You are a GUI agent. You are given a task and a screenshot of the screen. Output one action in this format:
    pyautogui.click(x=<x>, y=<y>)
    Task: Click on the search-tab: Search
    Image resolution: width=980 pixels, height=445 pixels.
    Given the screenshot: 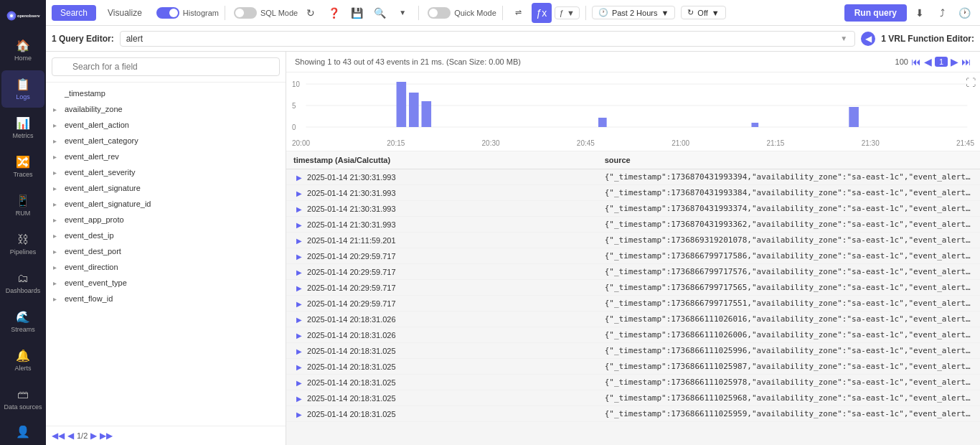 What is the action you would take?
    pyautogui.click(x=74, y=13)
    